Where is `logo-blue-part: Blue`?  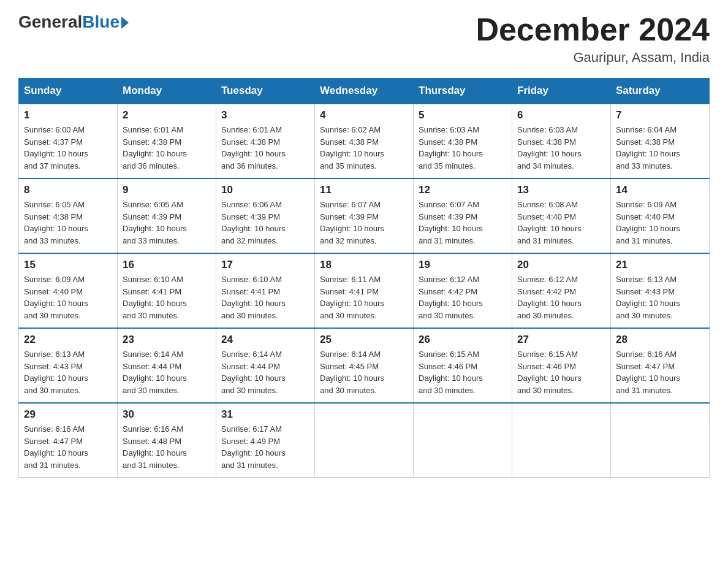 logo-blue-part: Blue is located at coordinates (105, 22).